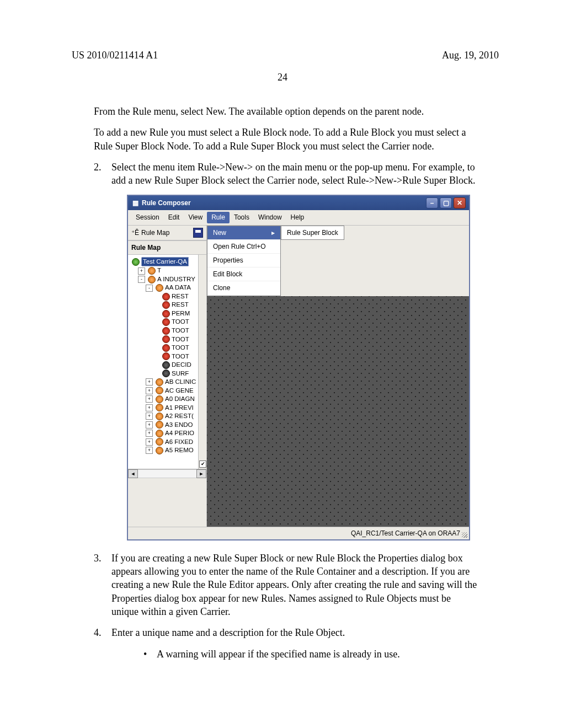 This screenshot has width=565, height=728. What do you see at coordinates (133, 474) in the screenshot?
I see `scroll-left-button: ◄` at bounding box center [133, 474].